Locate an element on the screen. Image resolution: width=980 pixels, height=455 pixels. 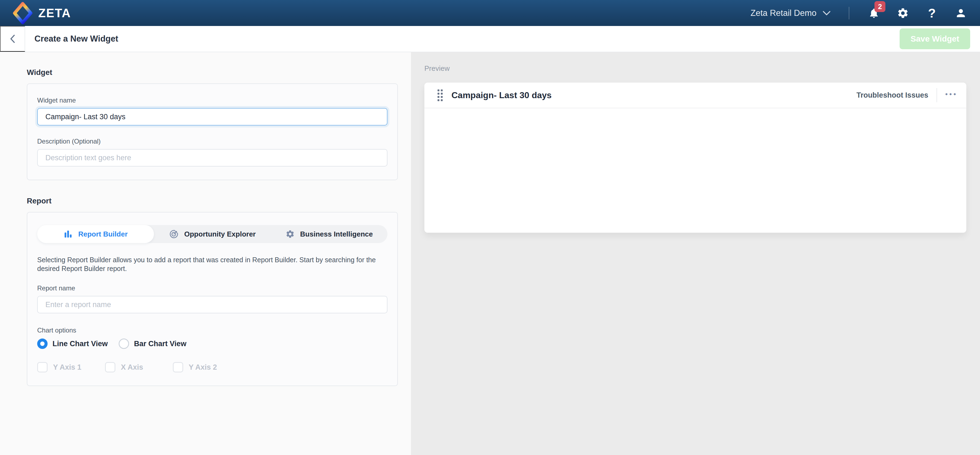
navbar-divider is located at coordinates (849, 13).